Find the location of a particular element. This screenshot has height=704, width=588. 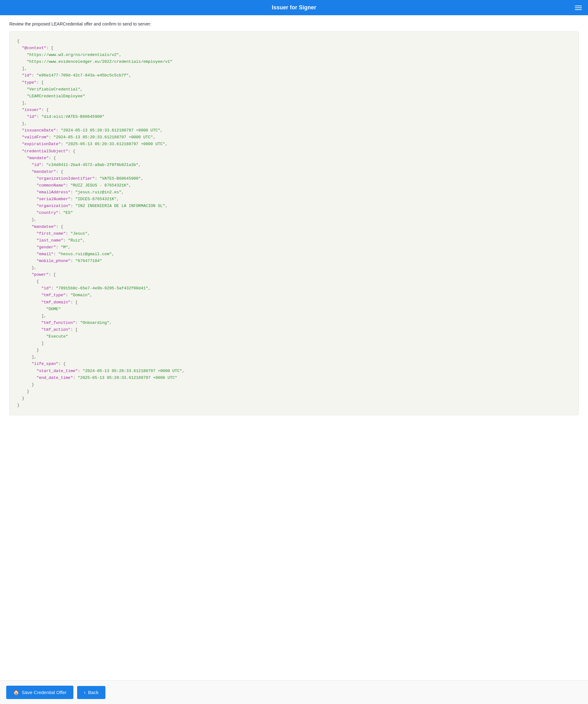

instruction-text: Review the proposed LEARCredential offer… is located at coordinates (294, 24).